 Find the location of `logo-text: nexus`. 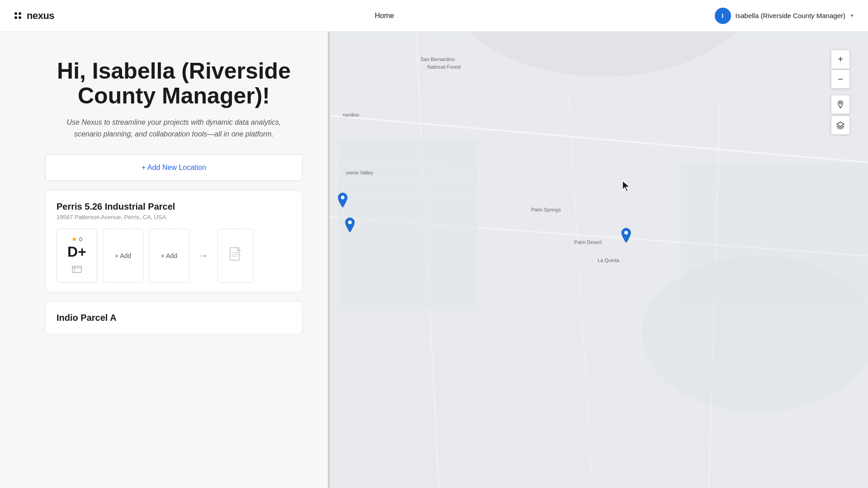

logo-text: nexus is located at coordinates (41, 16).